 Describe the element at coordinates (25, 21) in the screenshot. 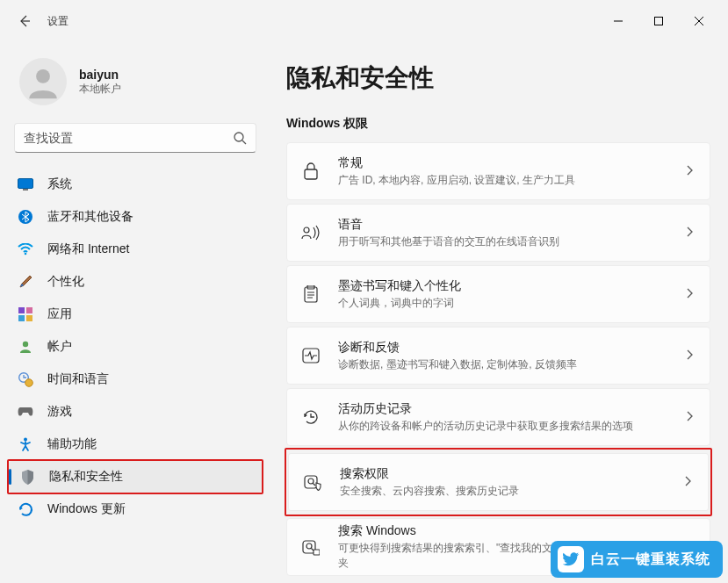

I see `back-button` at that location.